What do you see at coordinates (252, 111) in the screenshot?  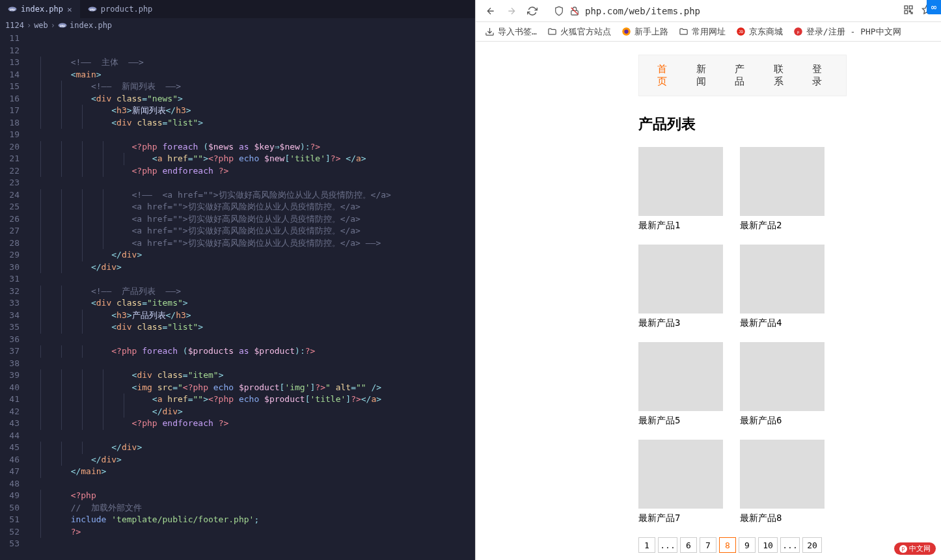 I see `code-line: <h3>新闻列表</h3>` at bounding box center [252, 111].